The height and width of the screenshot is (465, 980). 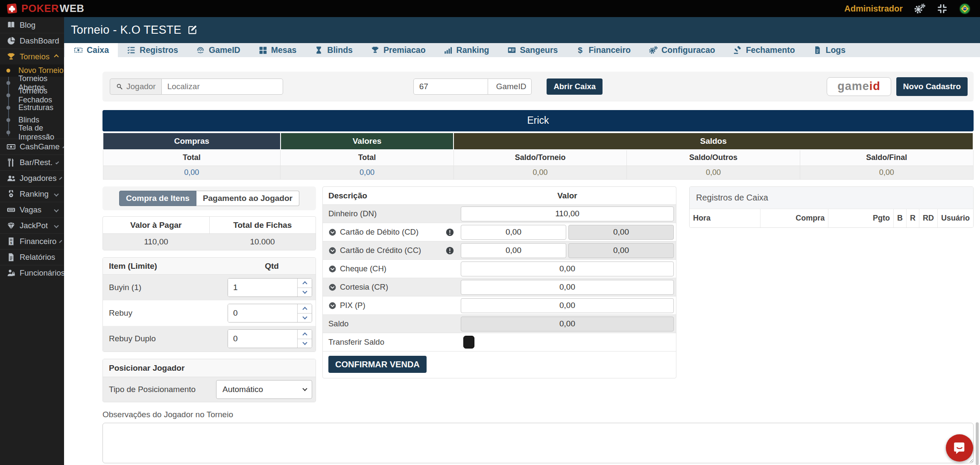 I want to click on group-header-compras: Compras, so click(x=192, y=141).